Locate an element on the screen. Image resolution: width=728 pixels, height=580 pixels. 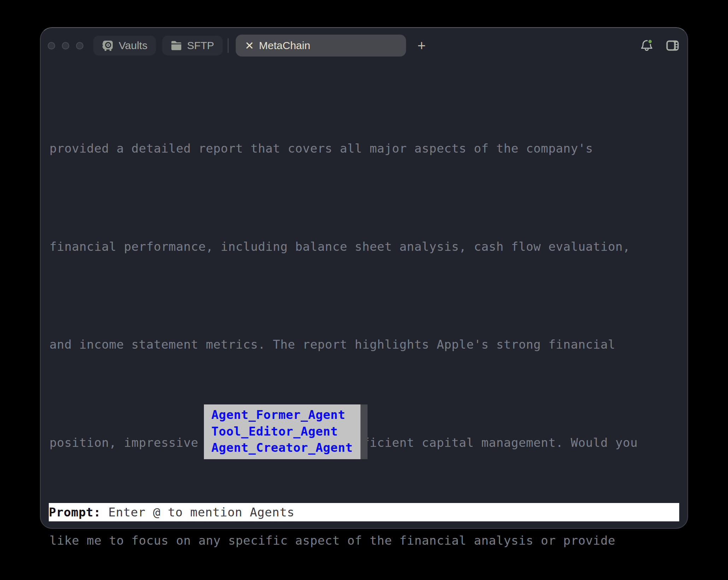
tab-metachain-active: ✕ MetaChain is located at coordinates (321, 46).